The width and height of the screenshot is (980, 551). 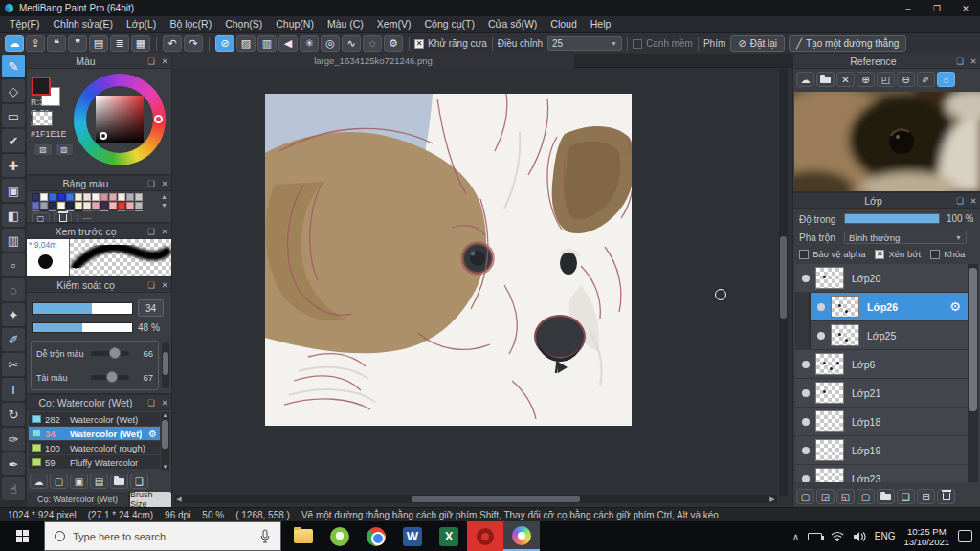 What do you see at coordinates (522, 536) in the screenshot?
I see `taskbar-app-medibang` at bounding box center [522, 536].